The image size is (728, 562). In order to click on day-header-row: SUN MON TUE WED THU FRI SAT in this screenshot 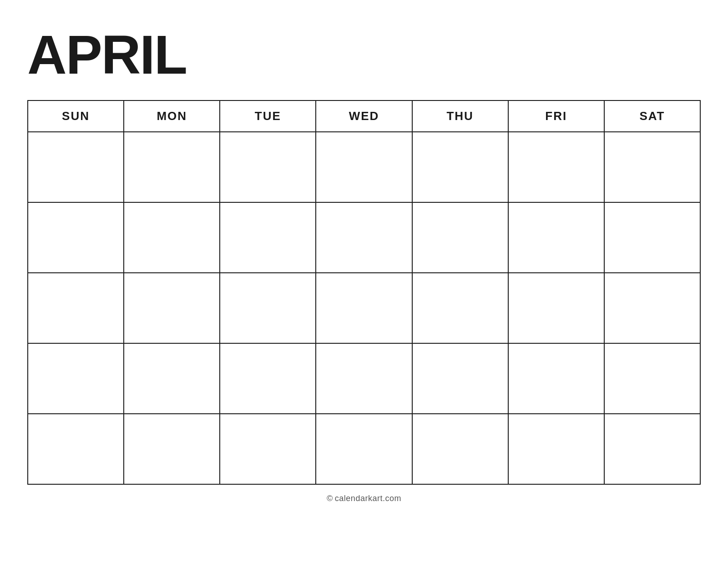, I will do `click(364, 116)`.